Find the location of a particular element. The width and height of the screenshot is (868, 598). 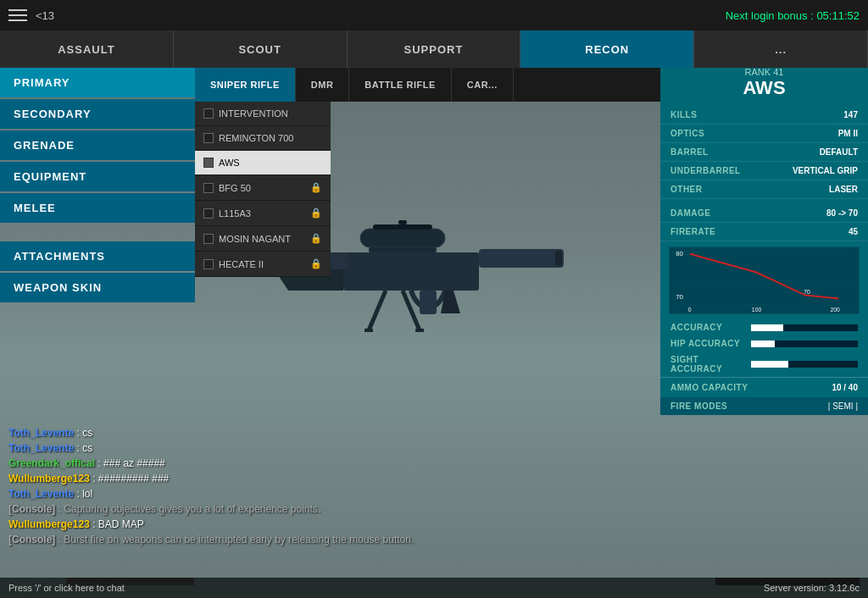

stat-kills-value: 147 is located at coordinates (851, 115).